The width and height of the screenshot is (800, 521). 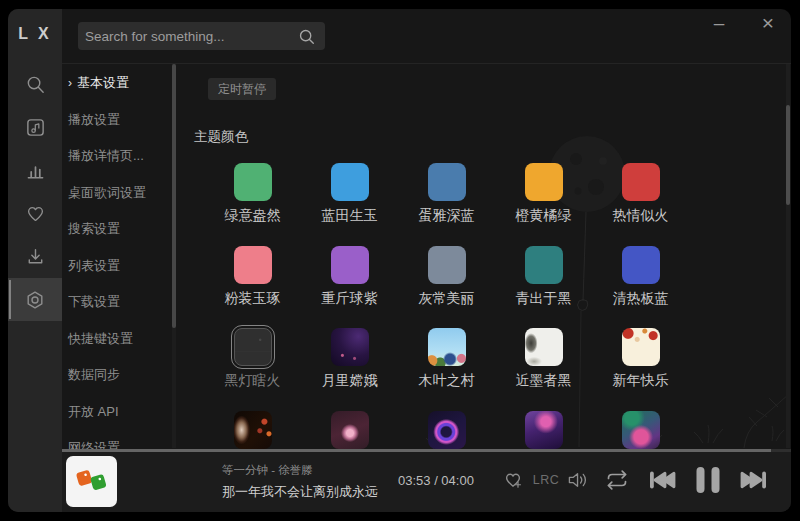 I want to click on next-button, so click(x=754, y=480).